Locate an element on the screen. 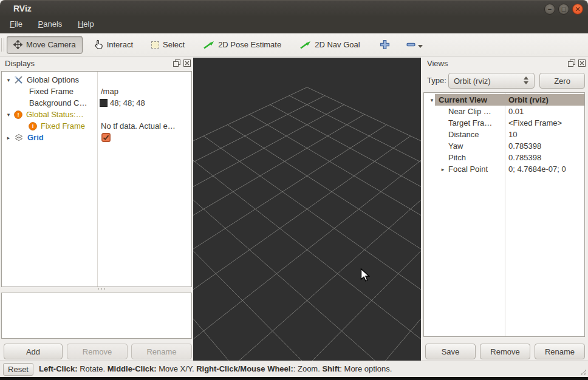  row-label: Global Options is located at coordinates (53, 80).